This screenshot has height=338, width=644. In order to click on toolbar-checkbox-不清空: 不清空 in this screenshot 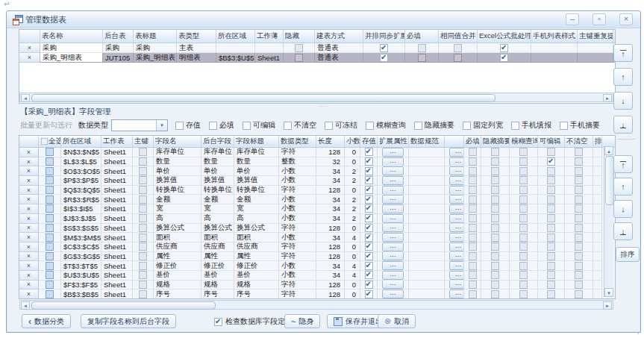, I will do `click(300, 125)`.